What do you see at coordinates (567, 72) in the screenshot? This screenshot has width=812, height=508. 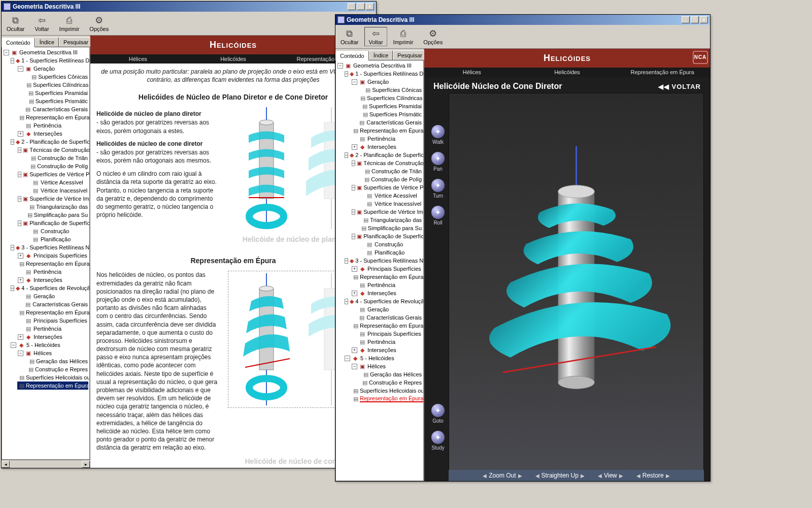 I see `subnav-helicoides: Helicóides` at bounding box center [567, 72].